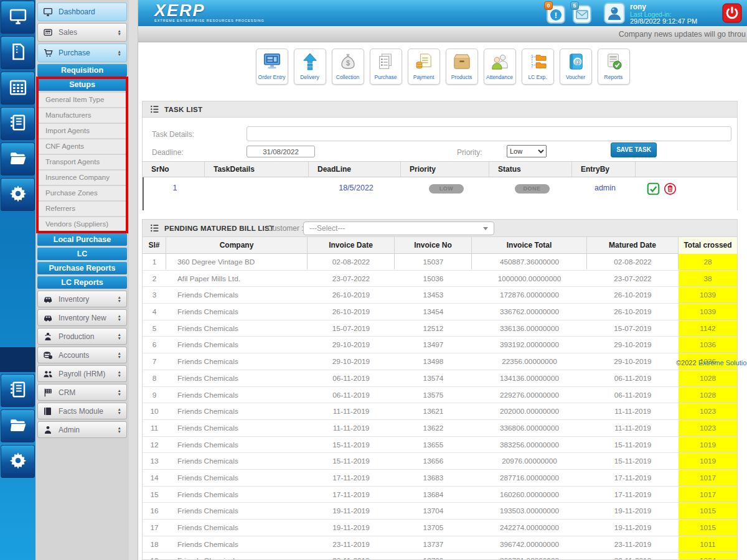  What do you see at coordinates (82, 240) in the screenshot?
I see `sidebar-header-local-purchase: Local Purchase` at bounding box center [82, 240].